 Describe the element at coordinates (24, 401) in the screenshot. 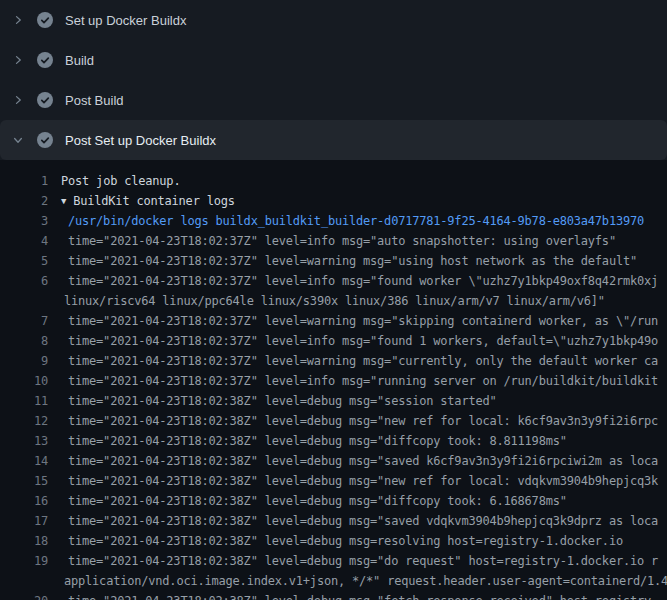

I see `log-line-number: 11` at that location.